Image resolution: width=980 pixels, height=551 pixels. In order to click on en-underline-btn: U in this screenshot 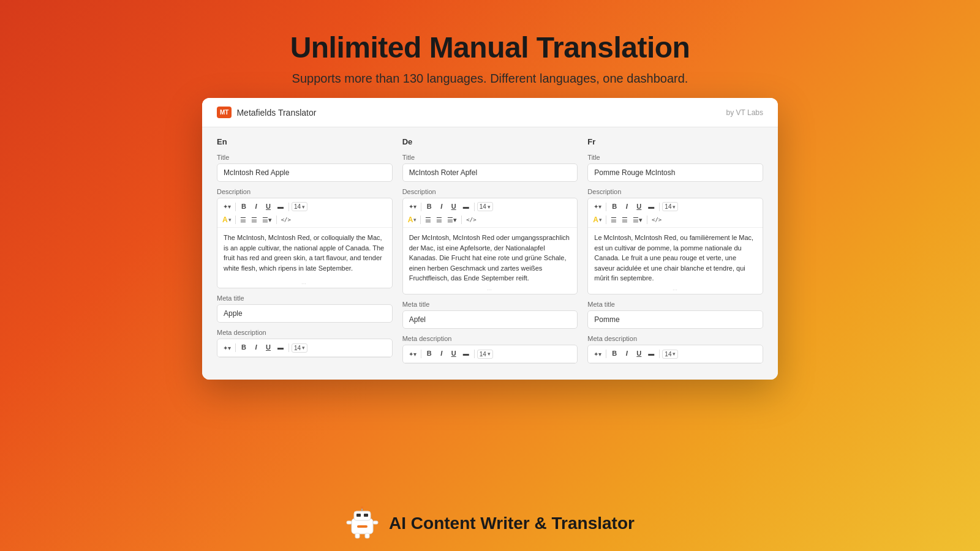, I will do `click(268, 207)`.